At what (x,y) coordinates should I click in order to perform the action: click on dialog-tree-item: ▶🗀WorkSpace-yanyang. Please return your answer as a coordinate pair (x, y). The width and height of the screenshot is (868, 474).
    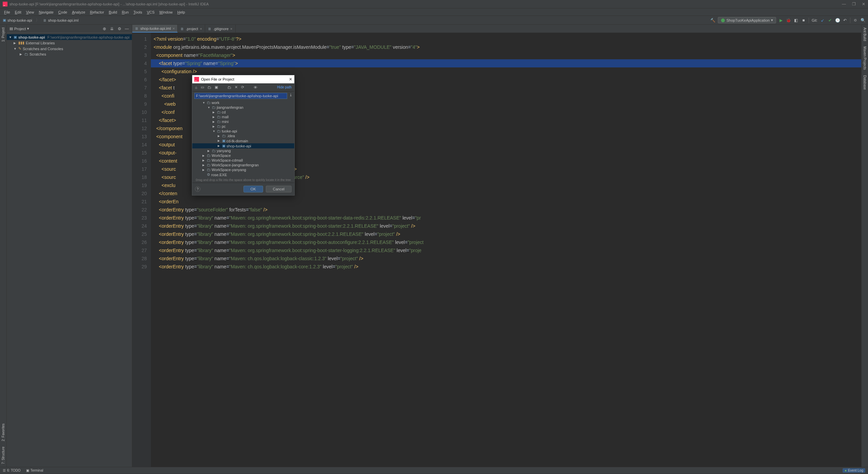
    Looking at the image, I should click on (243, 170).